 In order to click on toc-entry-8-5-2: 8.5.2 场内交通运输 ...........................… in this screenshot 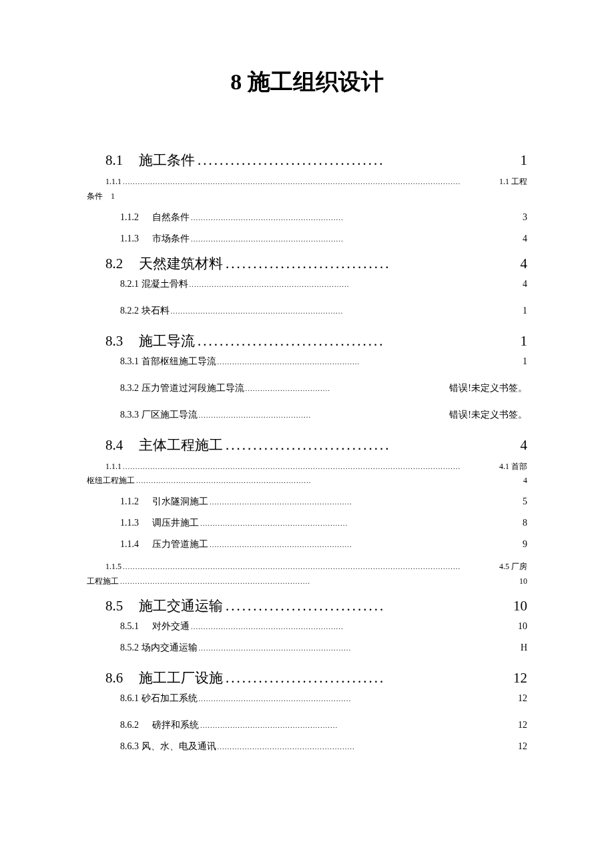, I will do `click(307, 648)`.